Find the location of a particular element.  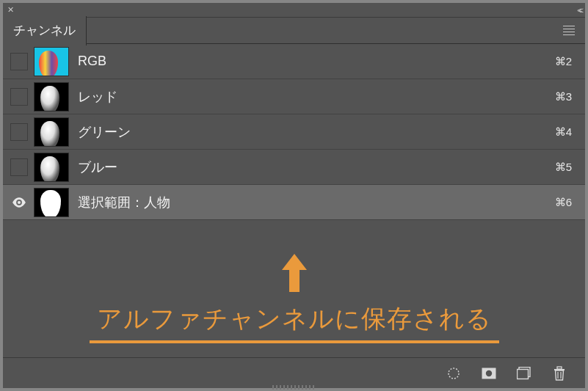

panel-bottom-bar is located at coordinates (294, 373).